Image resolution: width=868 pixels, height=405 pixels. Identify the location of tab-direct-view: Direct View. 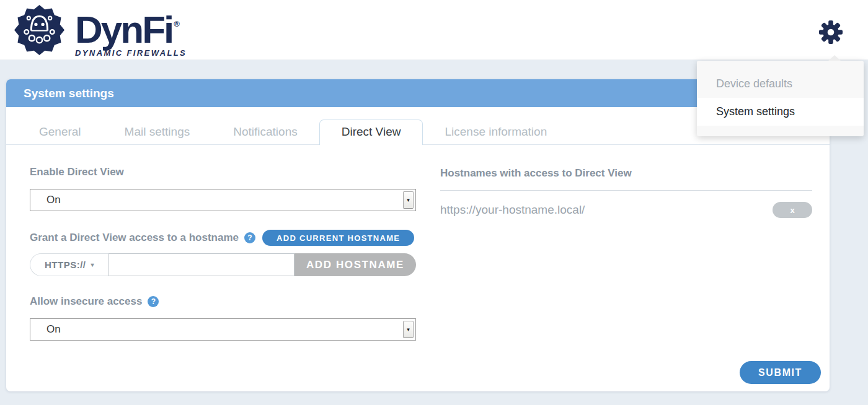
(371, 133).